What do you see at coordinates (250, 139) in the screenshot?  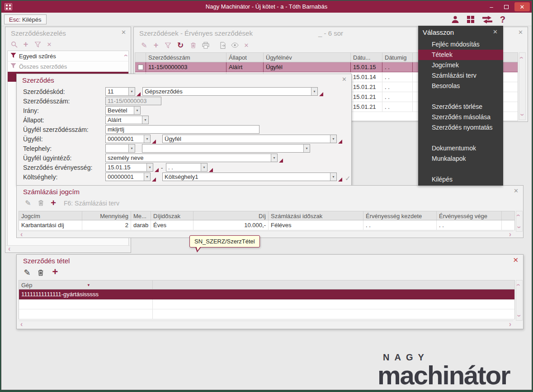 I see `ugyfel-name-combo: Ügyfél▾` at bounding box center [250, 139].